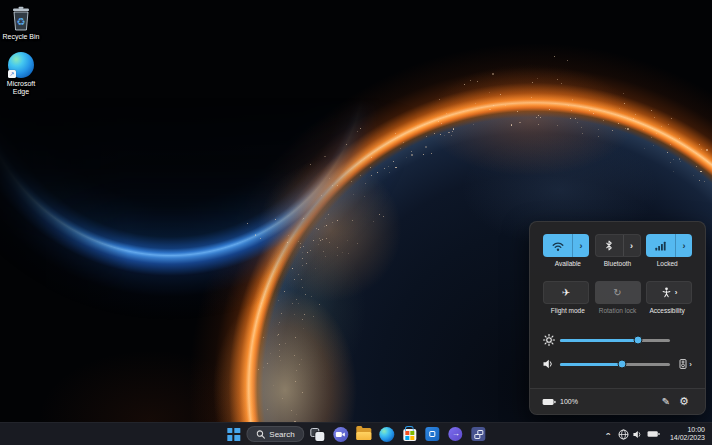 The image size is (712, 445). What do you see at coordinates (599, 340) in the screenshot?
I see `brightness-slider-fill` at bounding box center [599, 340].